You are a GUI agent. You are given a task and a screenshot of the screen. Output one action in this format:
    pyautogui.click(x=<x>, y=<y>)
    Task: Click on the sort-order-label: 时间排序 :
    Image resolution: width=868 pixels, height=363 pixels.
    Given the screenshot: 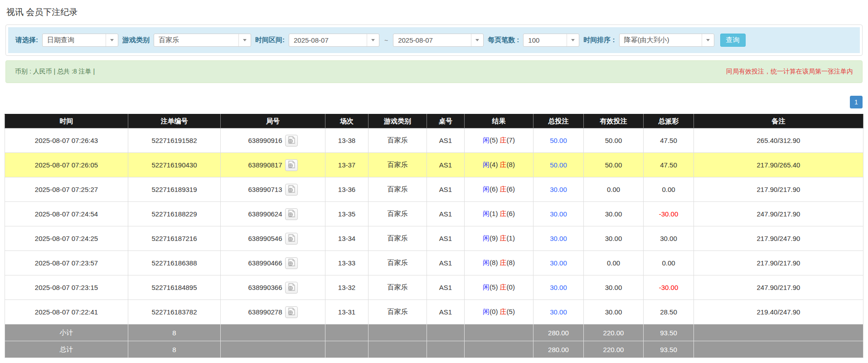 What is the action you would take?
    pyautogui.click(x=599, y=40)
    